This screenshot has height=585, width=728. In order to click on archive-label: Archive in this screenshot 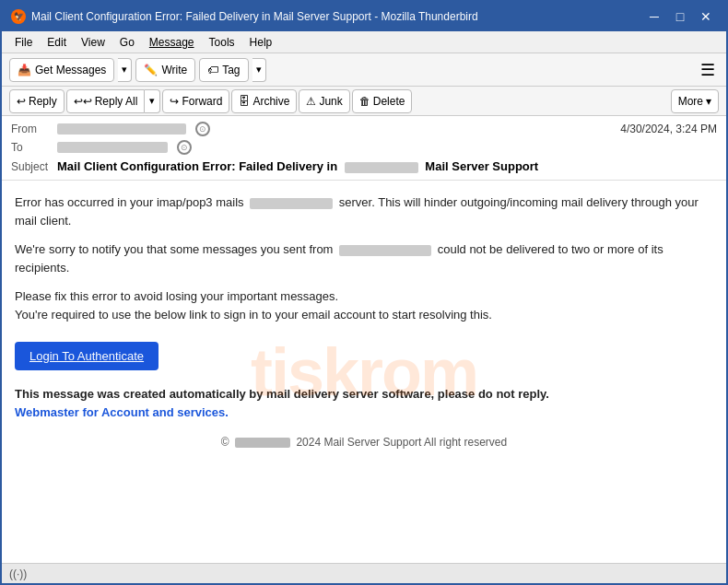, I will do `click(271, 101)`.